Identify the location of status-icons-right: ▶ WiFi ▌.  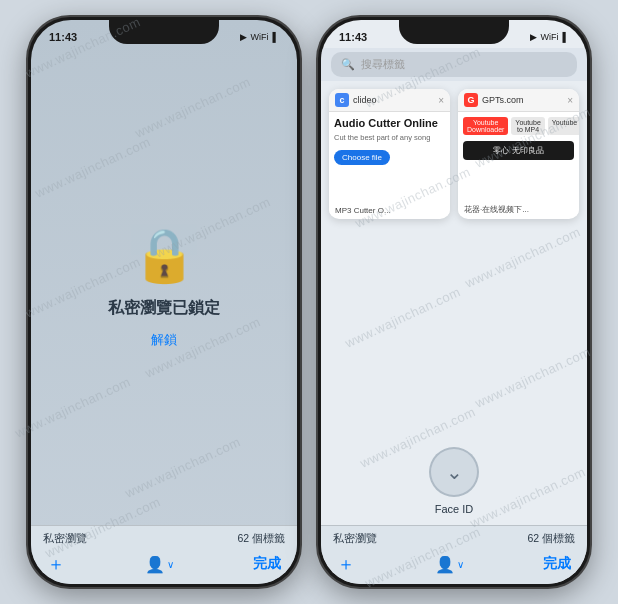
(550, 37).